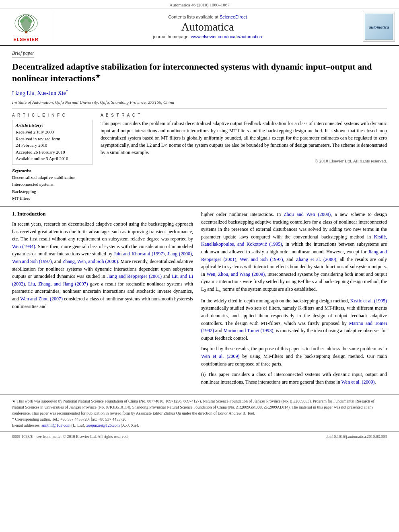 The height and width of the screenshot is (532, 399). What do you see at coordinates (32, 261) in the screenshot?
I see `ref-wen-soh-1997: Wen and Soh (1997)` at bounding box center [32, 261].